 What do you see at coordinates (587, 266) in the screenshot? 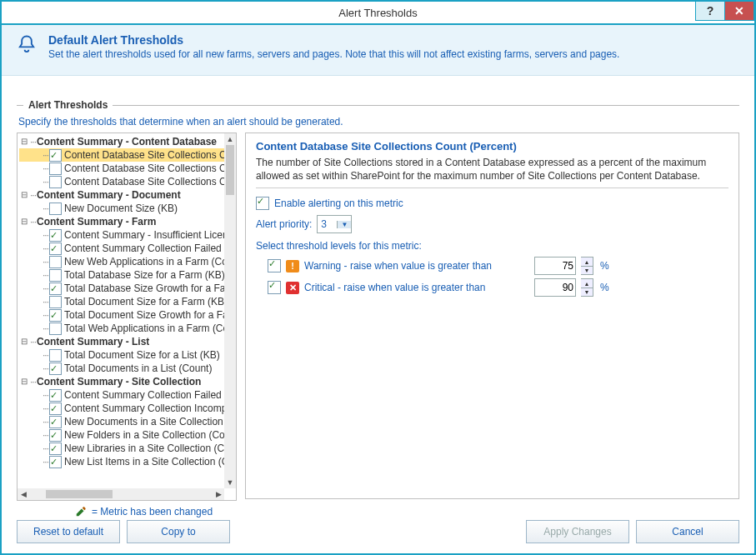
I see `warning-spinner: ▲▼` at bounding box center [587, 266].